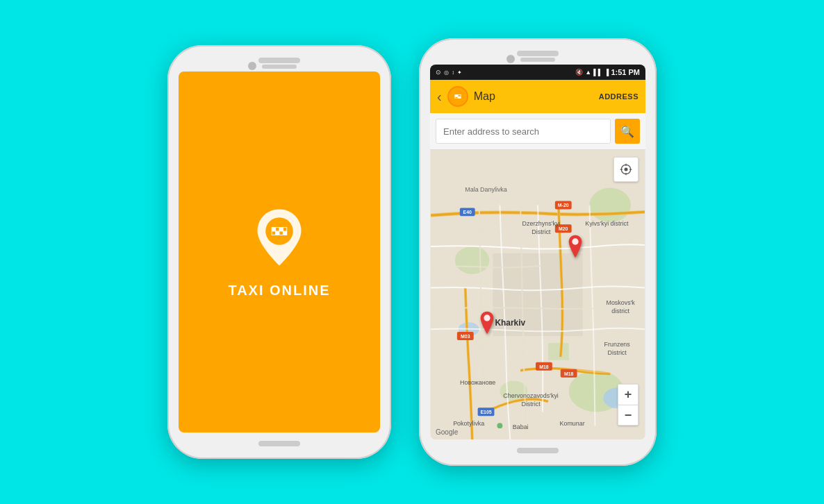 This screenshot has width=824, height=504. What do you see at coordinates (510, 323) in the screenshot?
I see `svg-text: Kharkiv` at bounding box center [510, 323].